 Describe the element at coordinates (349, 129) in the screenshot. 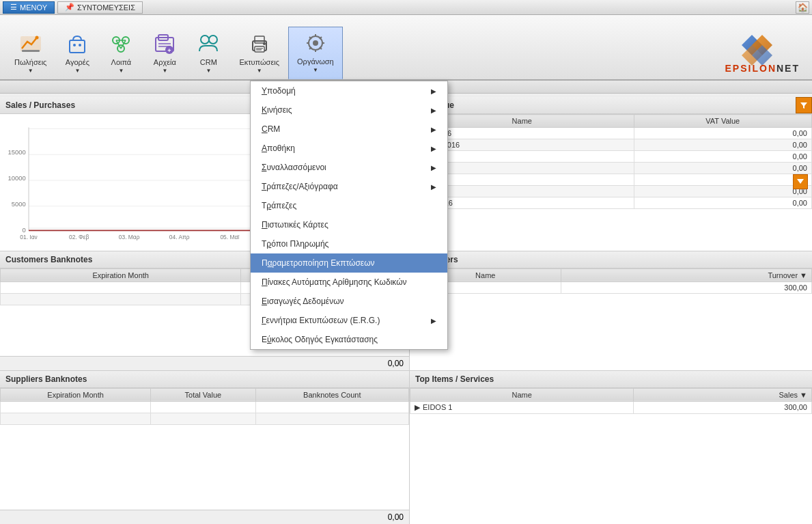

I see `menu-item-2: CRM▶` at that location.